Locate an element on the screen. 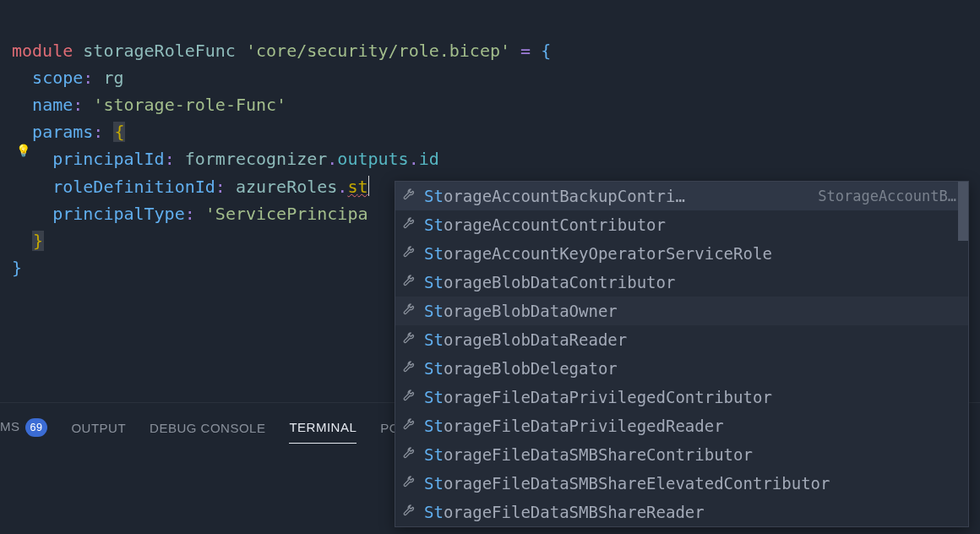 The image size is (980, 534). suggest-item: StorageAccountContributor is located at coordinates (682, 225).